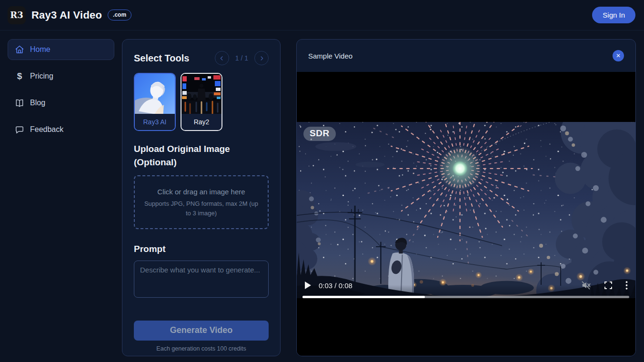  I want to click on book-icon, so click(20, 103).